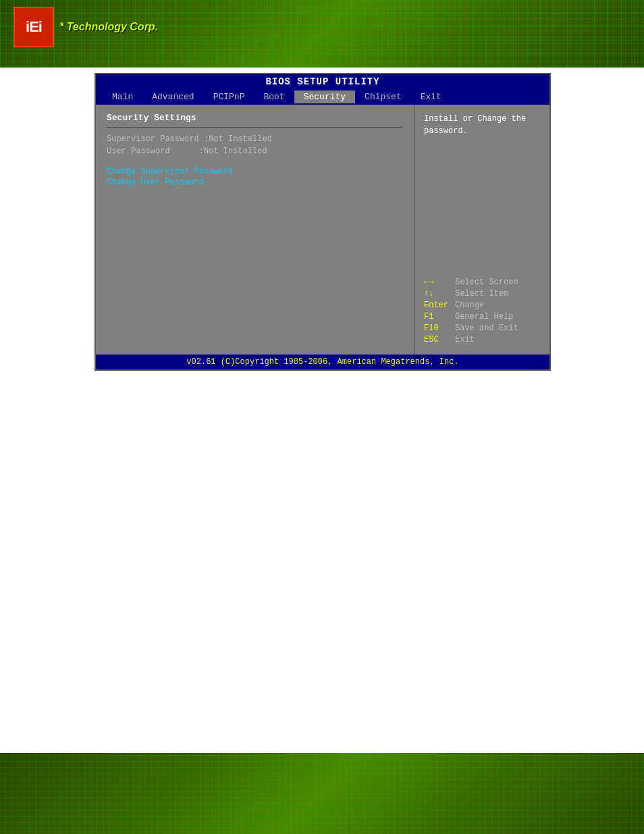 This screenshot has width=644, height=834. What do you see at coordinates (437, 282) in the screenshot?
I see `key-lr-arrows: ←→` at bounding box center [437, 282].